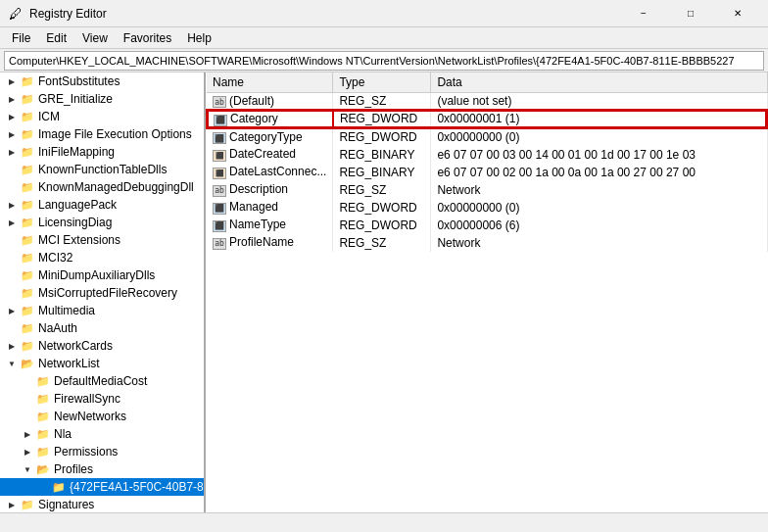 The image size is (768, 532). Describe the element at coordinates (75, 346) in the screenshot. I see `tree-label: NetworkCards` at that location.